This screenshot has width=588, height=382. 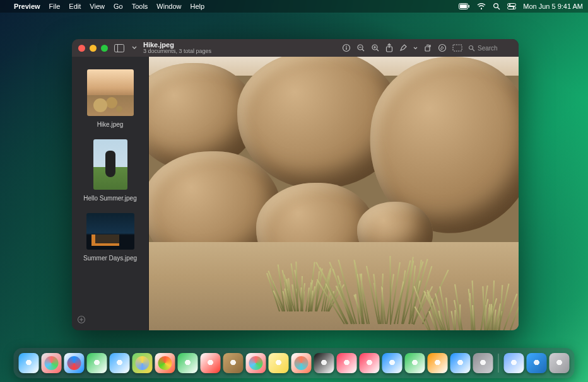 I want to click on dock-app-calendar, so click(x=211, y=363).